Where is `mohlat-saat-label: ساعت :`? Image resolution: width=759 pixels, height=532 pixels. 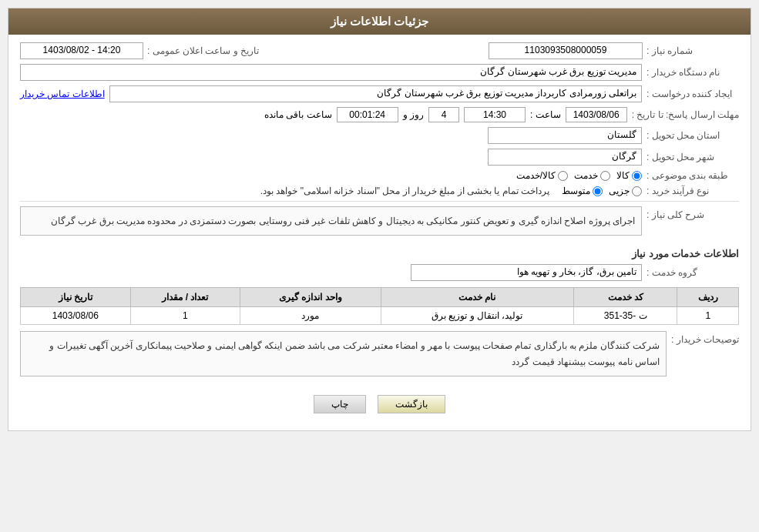 mohlat-saat-label: ساعت : is located at coordinates (546, 115).